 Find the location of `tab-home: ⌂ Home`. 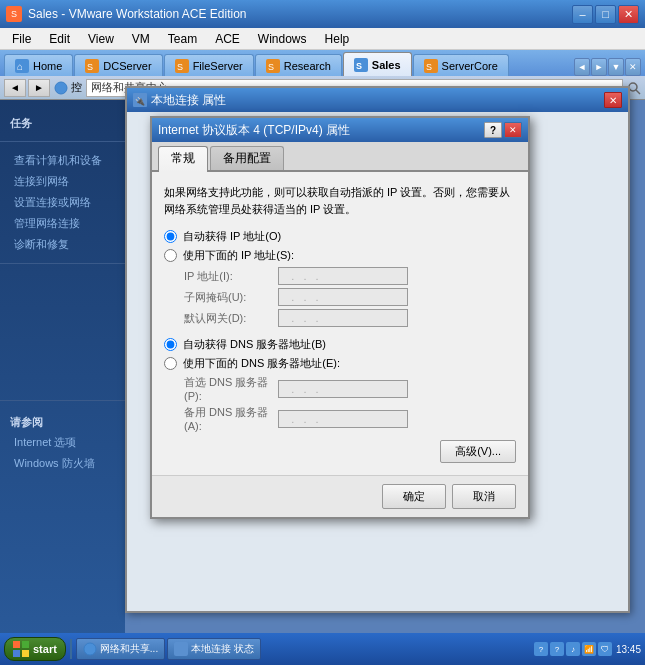

tab-home: ⌂ Home is located at coordinates (38, 65).